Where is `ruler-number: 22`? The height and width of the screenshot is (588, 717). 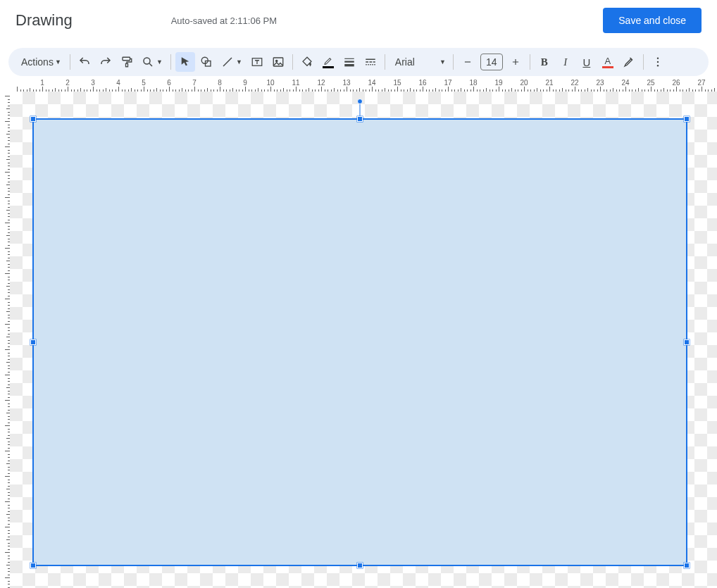 ruler-number: 22 is located at coordinates (575, 83).